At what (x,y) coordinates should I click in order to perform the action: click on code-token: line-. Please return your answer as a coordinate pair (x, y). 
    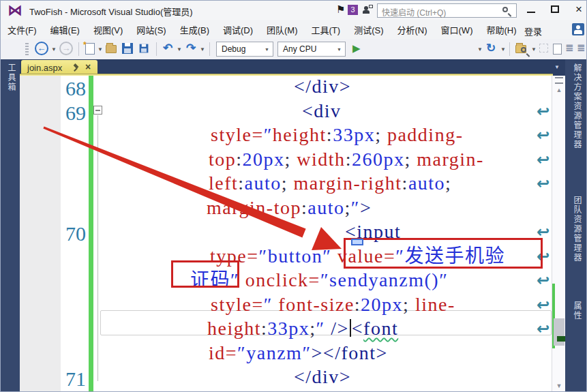
    Looking at the image, I should click on (435, 304).